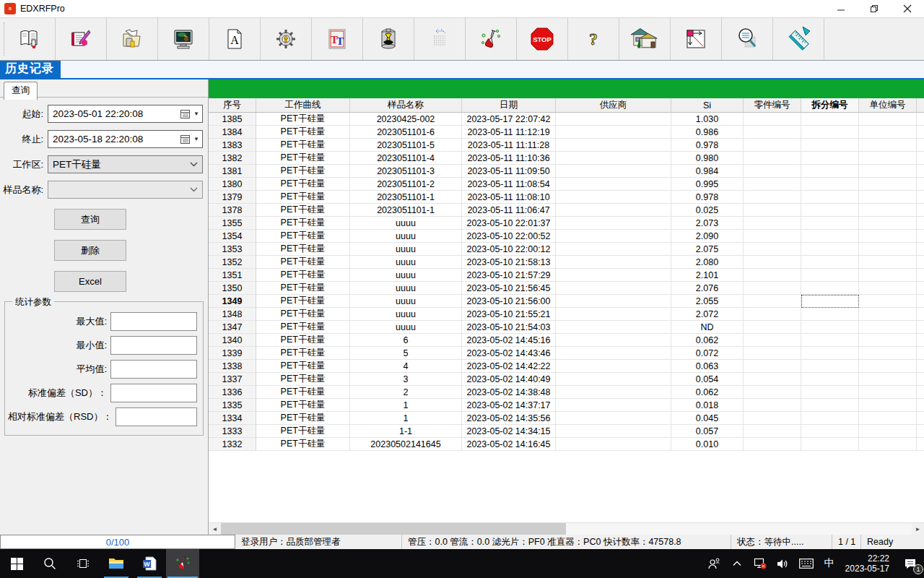 This screenshot has height=578, width=924. What do you see at coordinates (874, 9) in the screenshot?
I see `restore-button` at bounding box center [874, 9].